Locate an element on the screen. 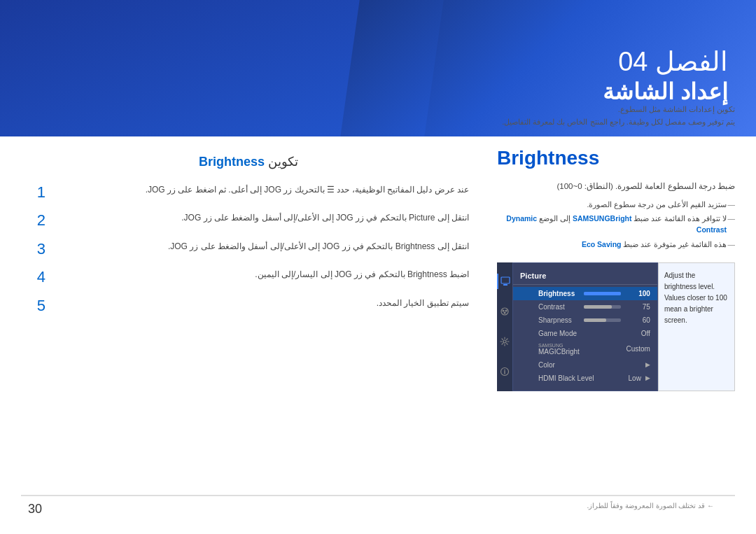 Image resolution: width=756 pixels, height=534 pixels. info-icon is located at coordinates (505, 372).